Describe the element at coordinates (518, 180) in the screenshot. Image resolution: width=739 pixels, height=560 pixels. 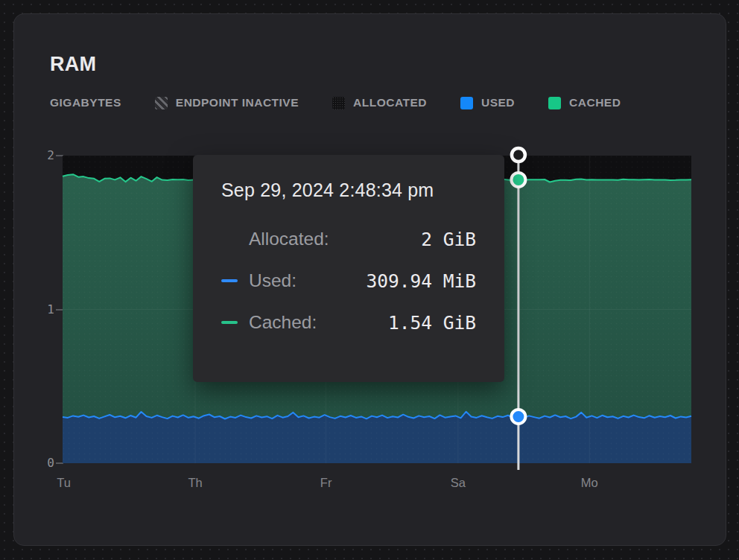
I see `cached-marker-icon` at that location.